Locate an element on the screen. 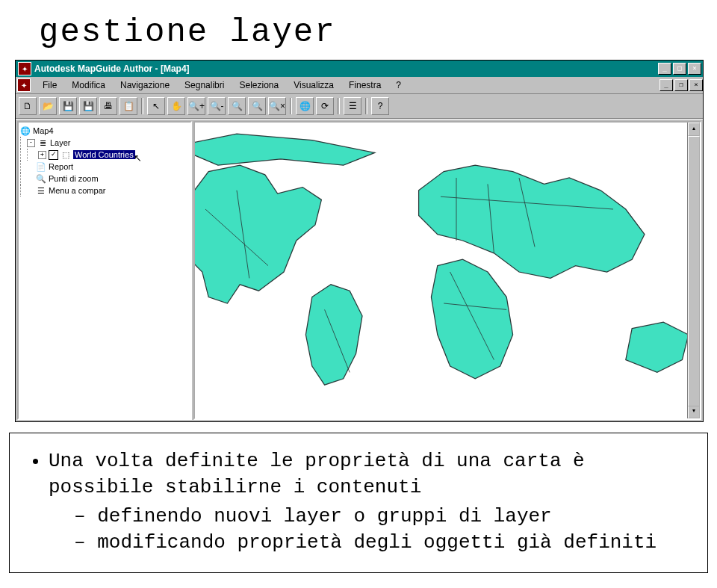  layer-visibility-checkbox: ✓ is located at coordinates (54, 155).